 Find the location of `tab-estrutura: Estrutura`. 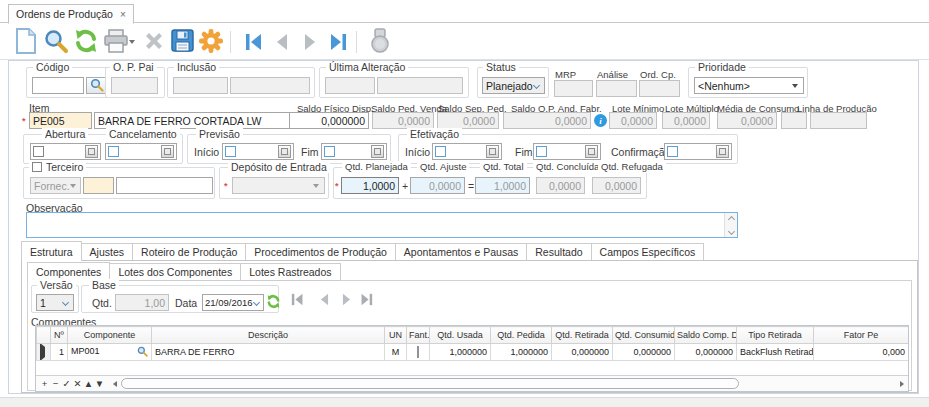

tab-estrutura: Estrutura is located at coordinates (52, 251).